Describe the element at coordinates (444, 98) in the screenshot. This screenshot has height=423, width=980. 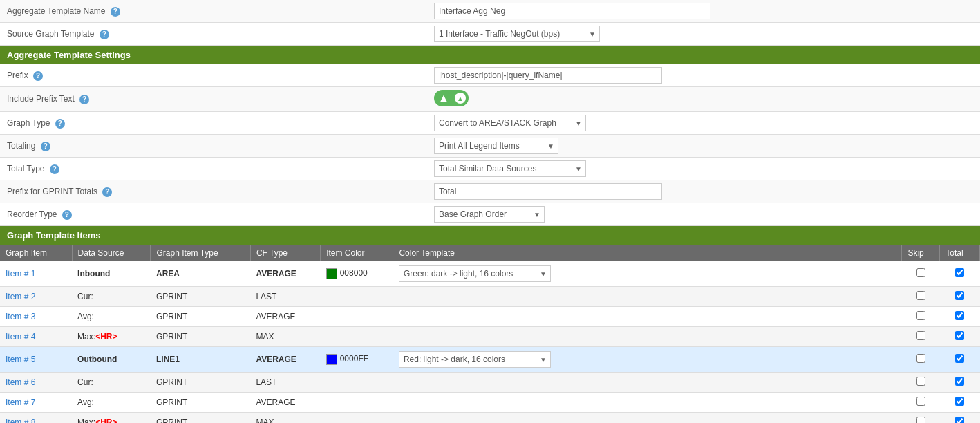
I see `toggle-arrow-icon: ▲` at that location.